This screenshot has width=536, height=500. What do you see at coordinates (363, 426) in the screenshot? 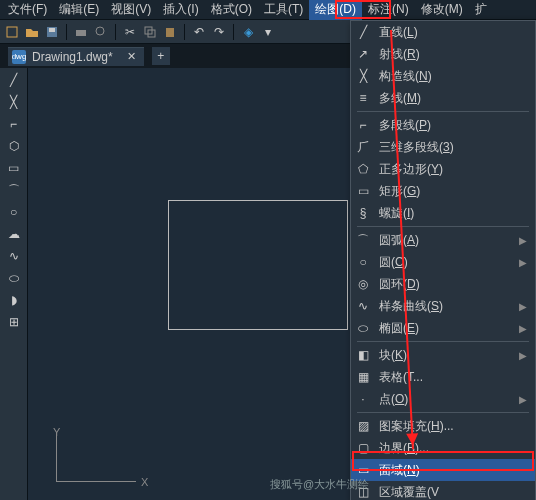
I see `hatch-icon: ▨` at bounding box center [363, 426].